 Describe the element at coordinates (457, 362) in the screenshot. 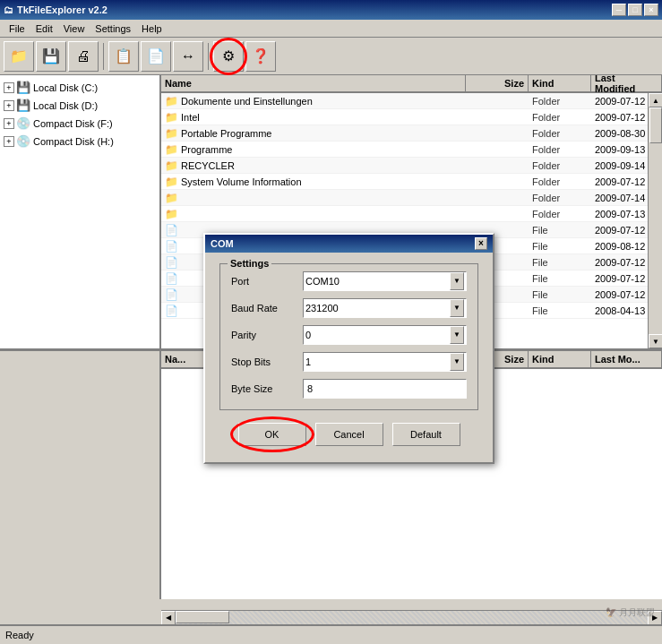

I see `stopbits-dropdown-arrow: ▼` at that location.